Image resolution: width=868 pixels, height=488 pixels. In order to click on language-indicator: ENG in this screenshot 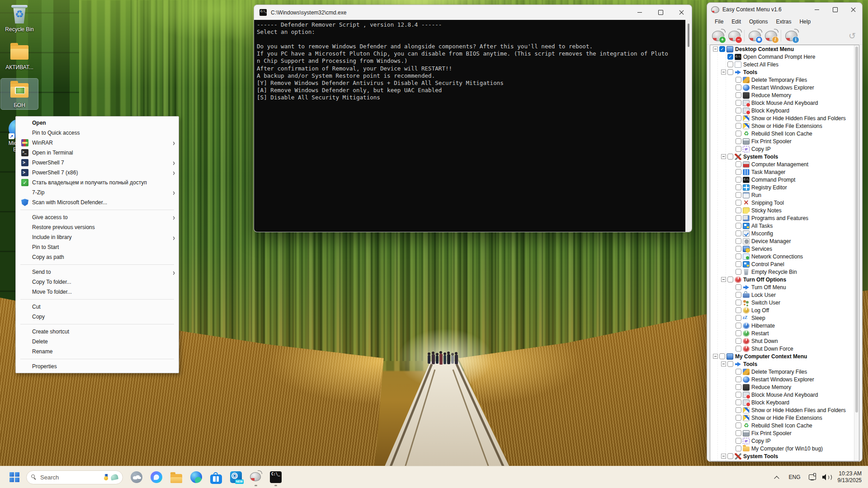, I will do `click(795, 477)`.